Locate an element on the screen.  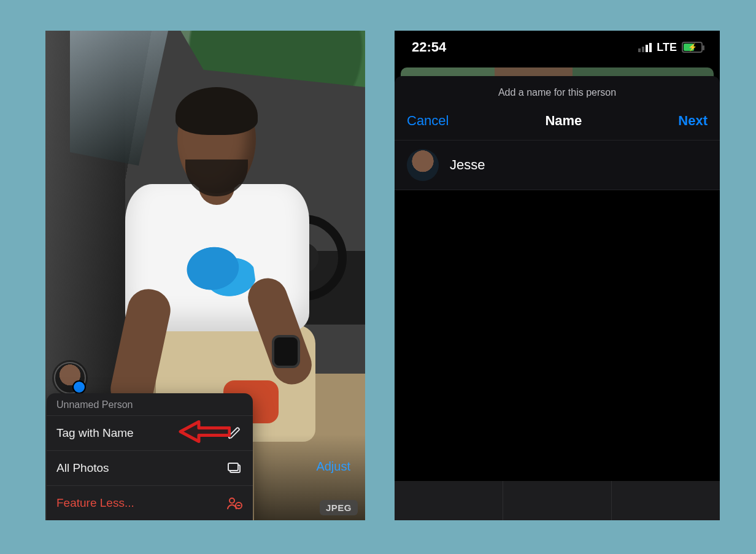
photo-stack-icon is located at coordinates (234, 468).